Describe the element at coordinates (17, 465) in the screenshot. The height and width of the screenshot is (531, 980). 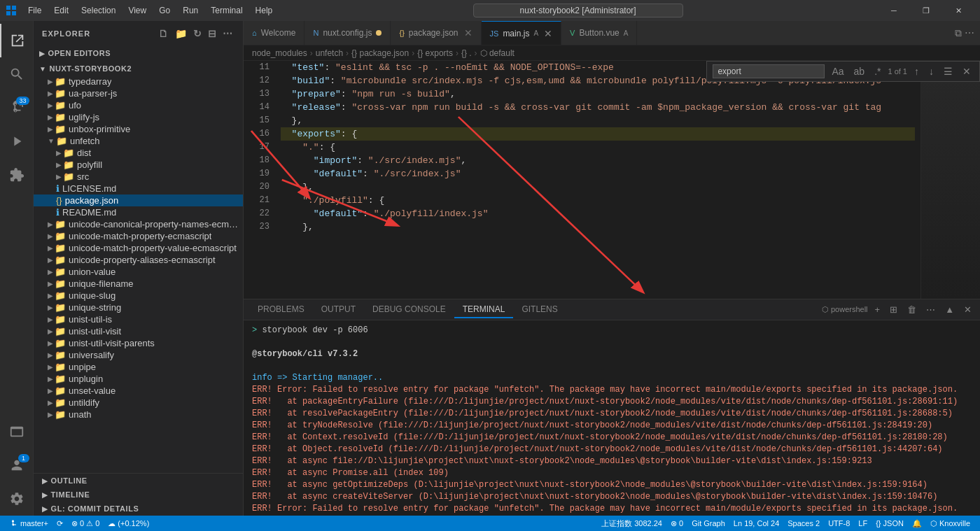
I see `accounts-activity-icon: 1` at that location.